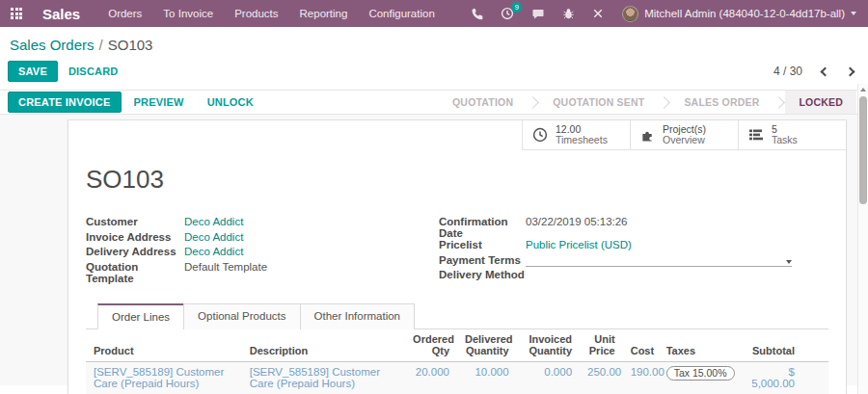 This screenshot has height=394, width=868. What do you see at coordinates (770, 378) in the screenshot?
I see `cell-subtotal: $ 5,000.00` at bounding box center [770, 378].